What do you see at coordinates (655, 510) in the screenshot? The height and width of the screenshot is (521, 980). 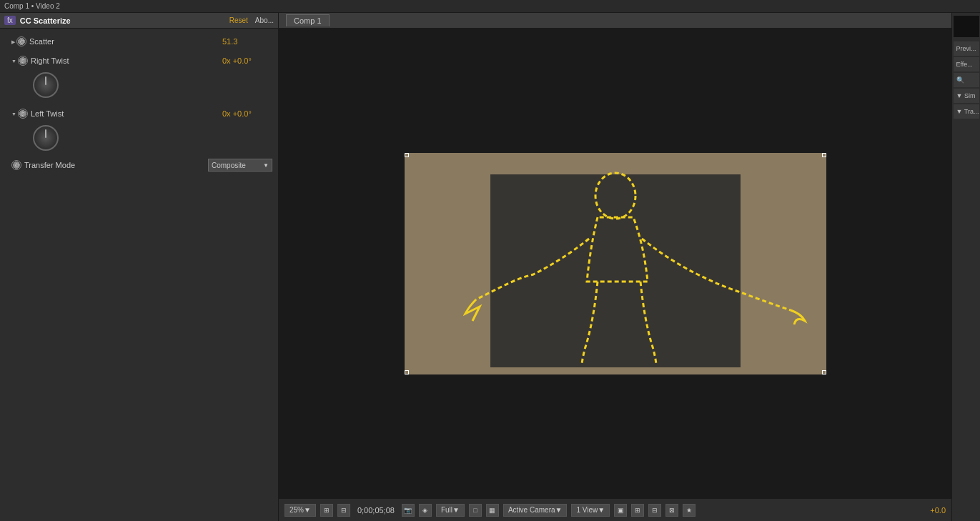 I see `view-layout-3-button: ⊟` at bounding box center [655, 510].